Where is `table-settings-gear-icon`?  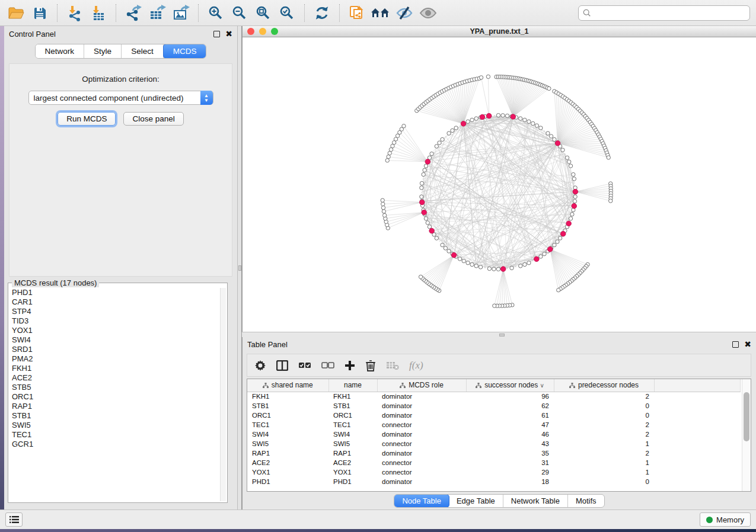
table-settings-gear-icon is located at coordinates (260, 366).